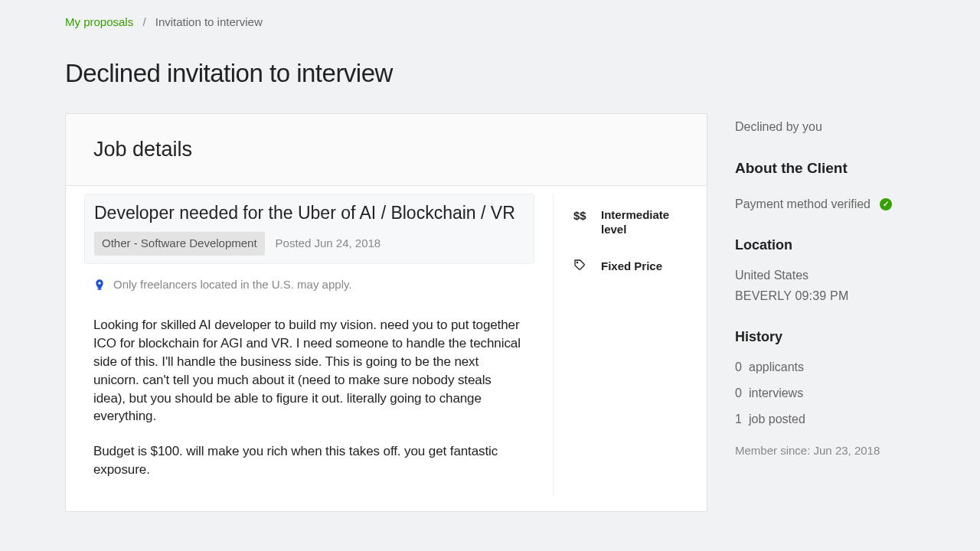  What do you see at coordinates (233, 285) in the screenshot?
I see `restriction-text: Only freelancers located in the U.S. may…` at bounding box center [233, 285].